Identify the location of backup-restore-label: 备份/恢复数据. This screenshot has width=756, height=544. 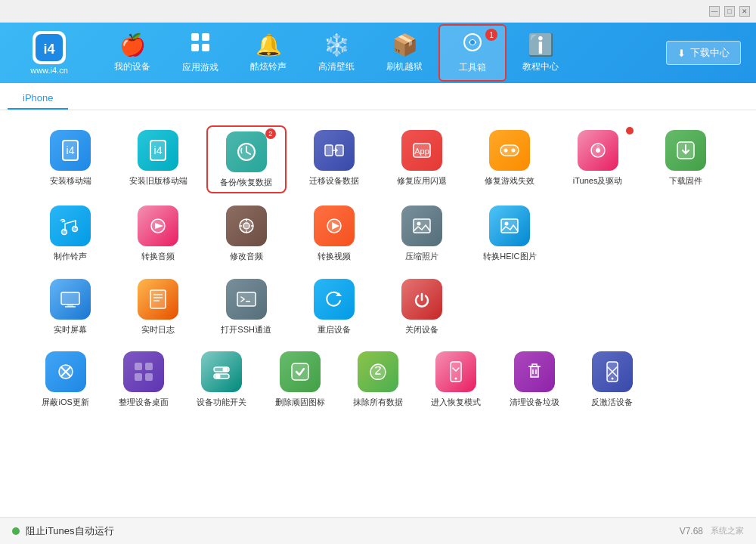
(246, 182).